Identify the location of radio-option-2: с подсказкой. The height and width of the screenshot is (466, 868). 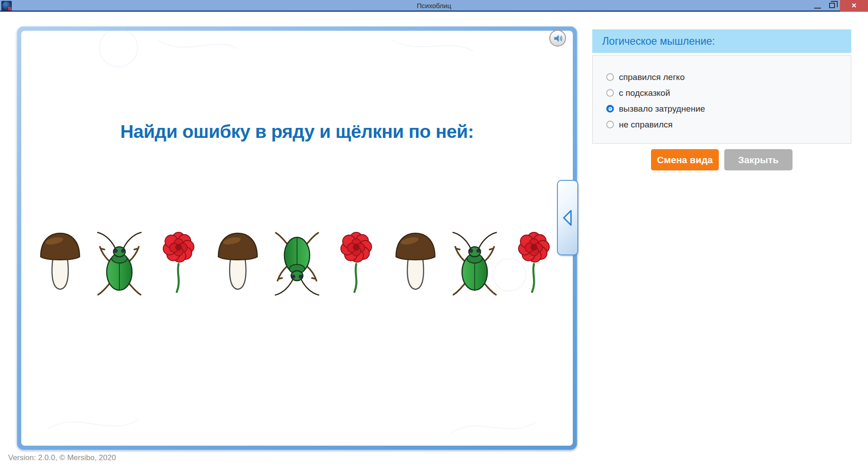
(729, 93).